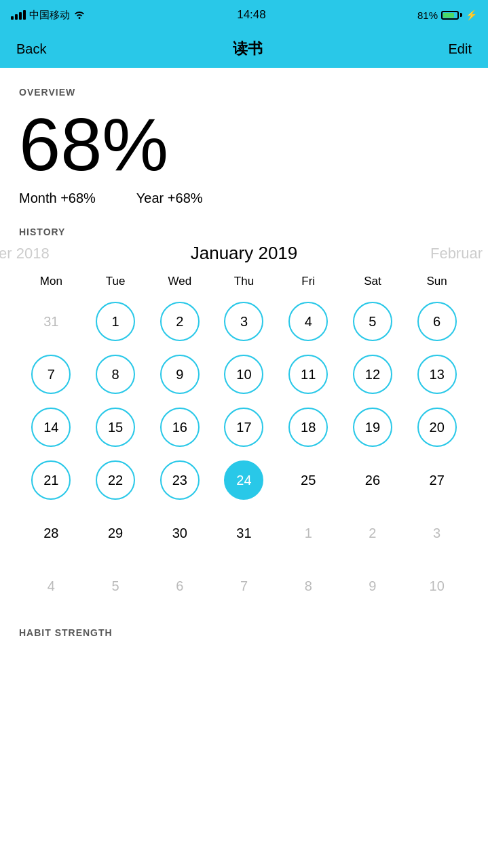  I want to click on calendar-day: 25, so click(308, 480).